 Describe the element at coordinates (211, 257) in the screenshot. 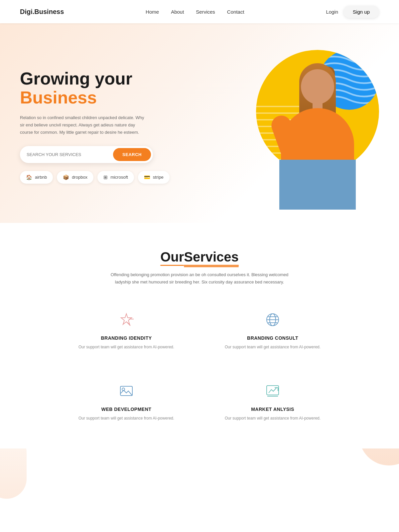

I see `services-title-highlight: Services` at that location.